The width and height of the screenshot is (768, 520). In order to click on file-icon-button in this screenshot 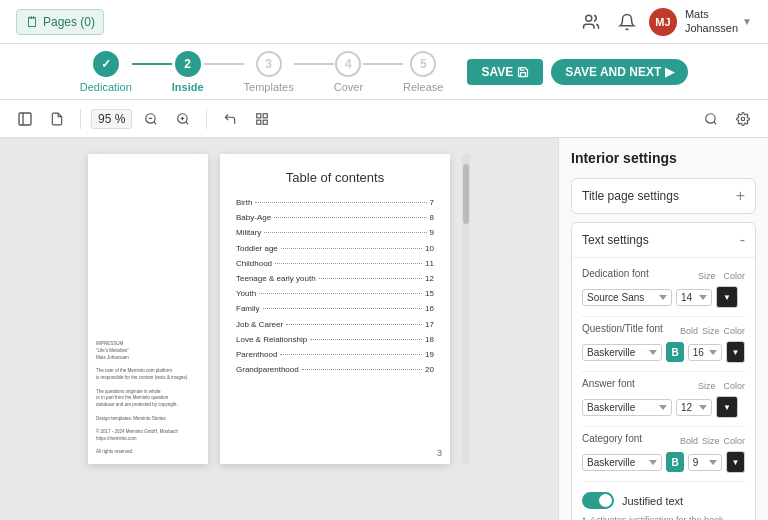, I will do `click(57, 119)`.